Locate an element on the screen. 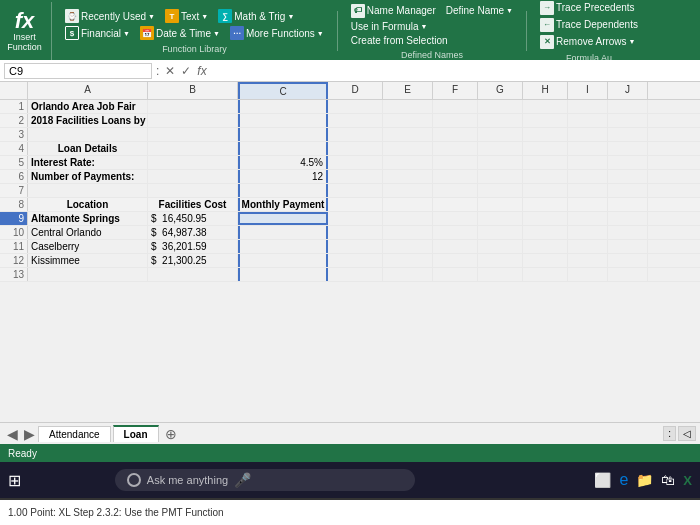 Image resolution: width=700 pixels, height=525 pixels. cell-f12 is located at coordinates (456, 260).